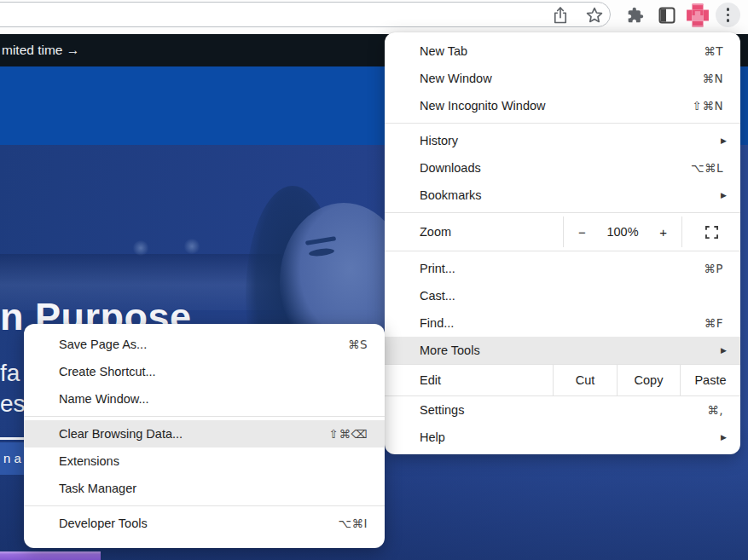 Image resolution: width=748 pixels, height=560 pixels. What do you see at coordinates (50, 556) in the screenshot?
I see `purple-accent-bar` at bounding box center [50, 556].